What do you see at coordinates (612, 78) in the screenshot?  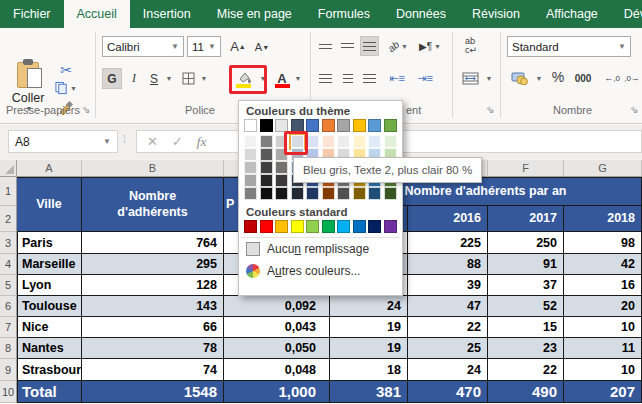 I see `increase-decimal-icon: ←,0` at bounding box center [612, 78].